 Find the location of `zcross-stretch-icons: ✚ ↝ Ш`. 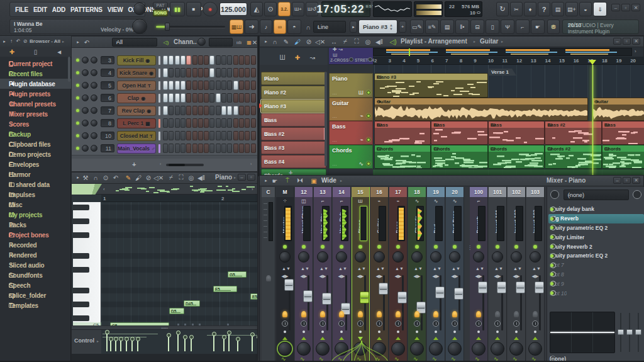

zcross-stretch-icons: ✚ ↝ Ш is located at coordinates (338, 52).